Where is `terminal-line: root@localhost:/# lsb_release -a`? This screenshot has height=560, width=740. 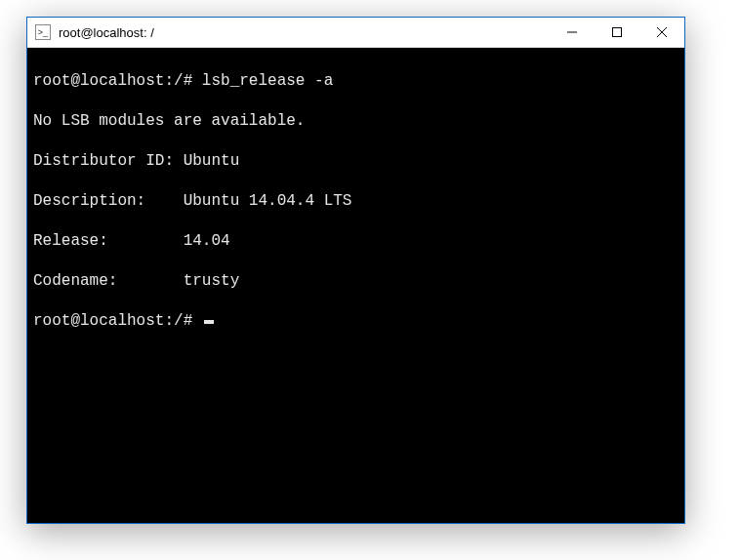
terminal-line: root@localhost:/# lsb_release -a is located at coordinates (355, 81).